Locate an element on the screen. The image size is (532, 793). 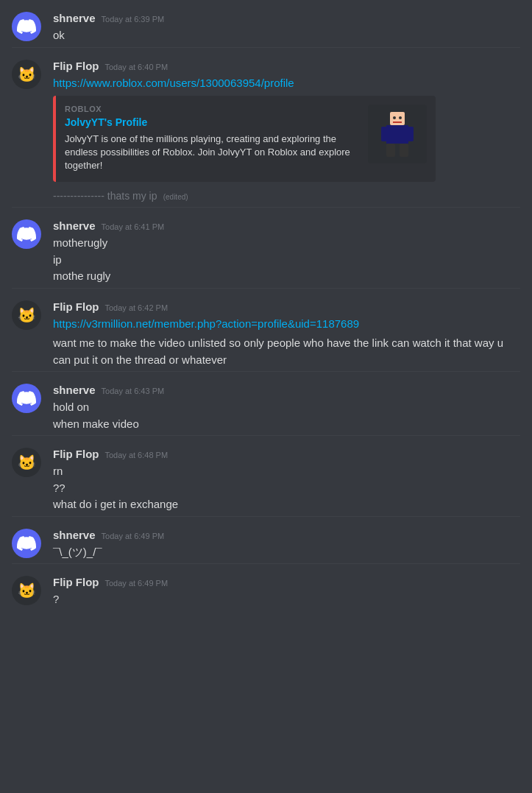
message-content: Flip Flop Today at 6:42 PM https://v3rmi… is located at coordinates (287, 334).